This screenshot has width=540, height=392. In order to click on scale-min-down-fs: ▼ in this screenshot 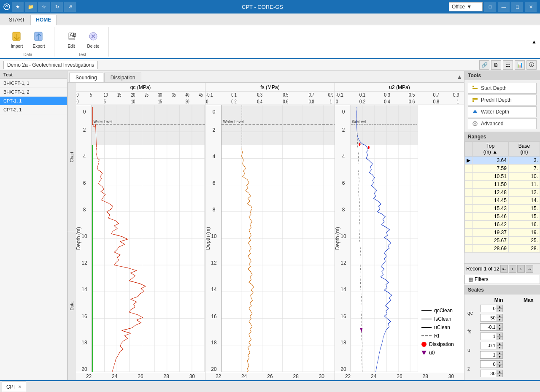, I will do `click(500, 329)`.